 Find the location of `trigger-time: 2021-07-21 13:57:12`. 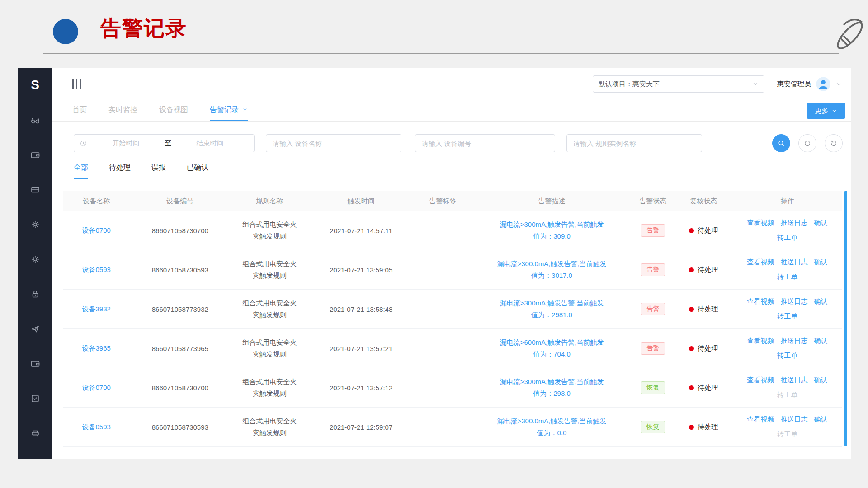

trigger-time: 2021-07-21 13:57:12 is located at coordinates (361, 388).